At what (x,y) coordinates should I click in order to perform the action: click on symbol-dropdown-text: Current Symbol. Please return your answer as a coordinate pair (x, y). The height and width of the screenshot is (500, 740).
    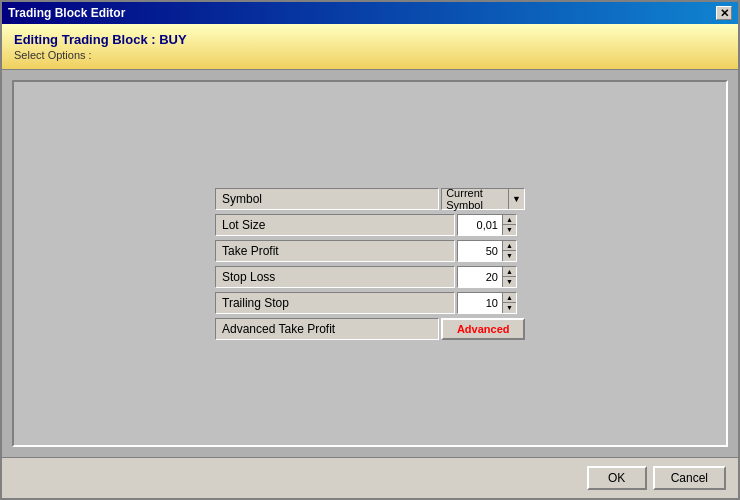
    Looking at the image, I should click on (475, 199).